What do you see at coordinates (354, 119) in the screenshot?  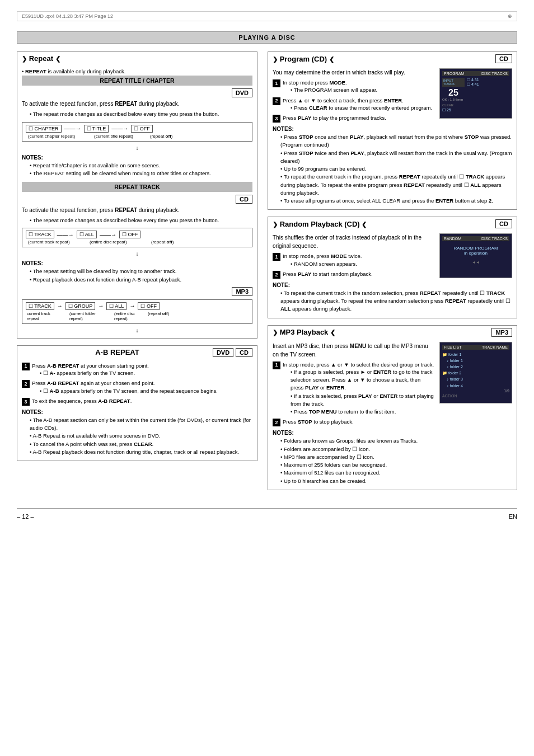 I see `prog-step3: 3 Press PLAY to play the programmed trac…` at bounding box center [354, 119].